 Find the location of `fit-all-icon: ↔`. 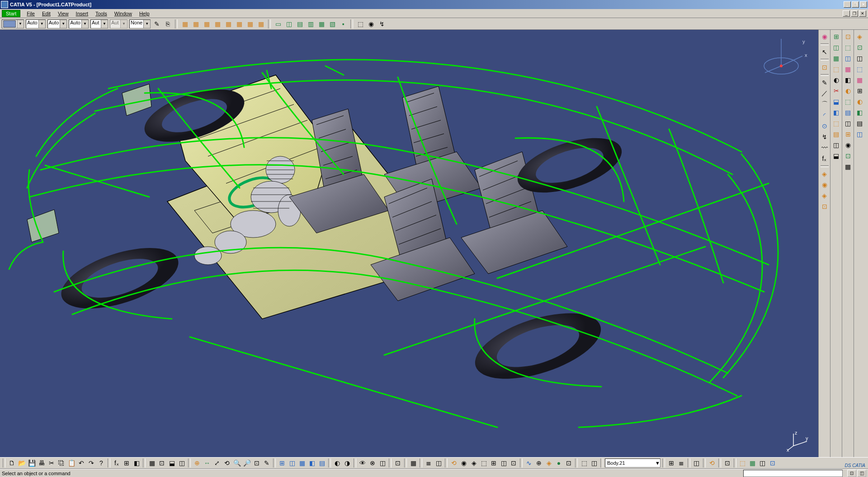

fit-all-icon: ↔ is located at coordinates (207, 463).